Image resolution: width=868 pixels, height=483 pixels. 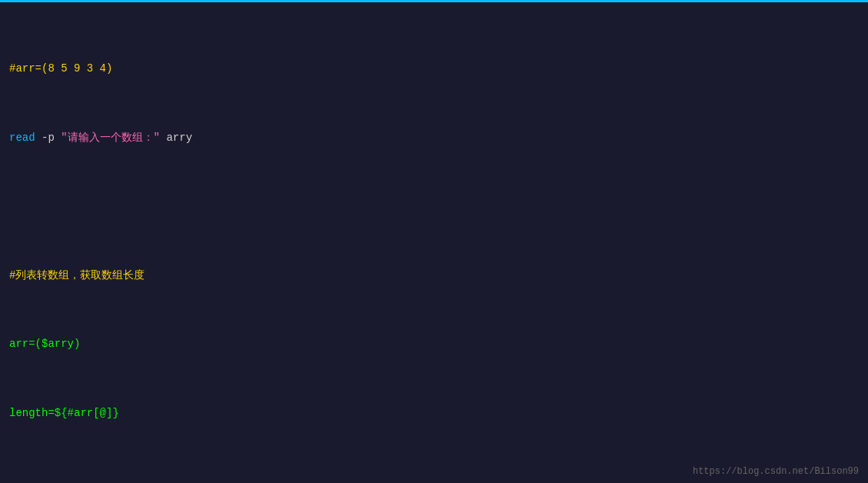 What do you see at coordinates (434, 68) in the screenshot?
I see `code-line-1: #arr=(8 5 9 3 4)` at bounding box center [434, 68].